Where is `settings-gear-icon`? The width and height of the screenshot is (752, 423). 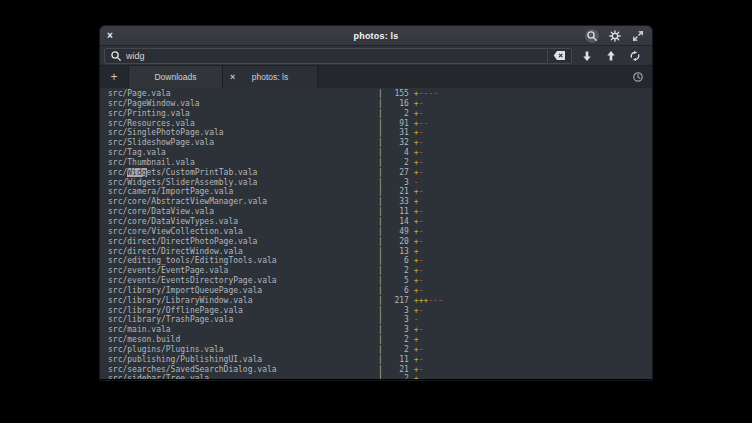
settings-gear-icon is located at coordinates (615, 36).